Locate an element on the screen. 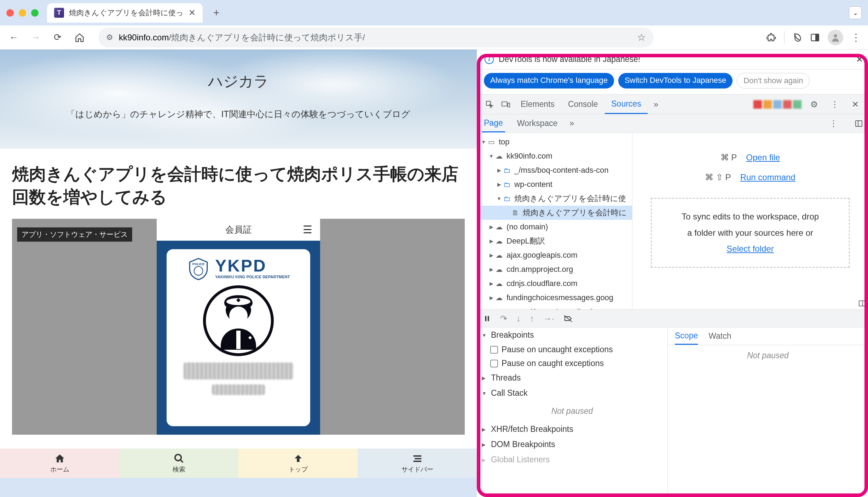  search-icon is located at coordinates (179, 458).